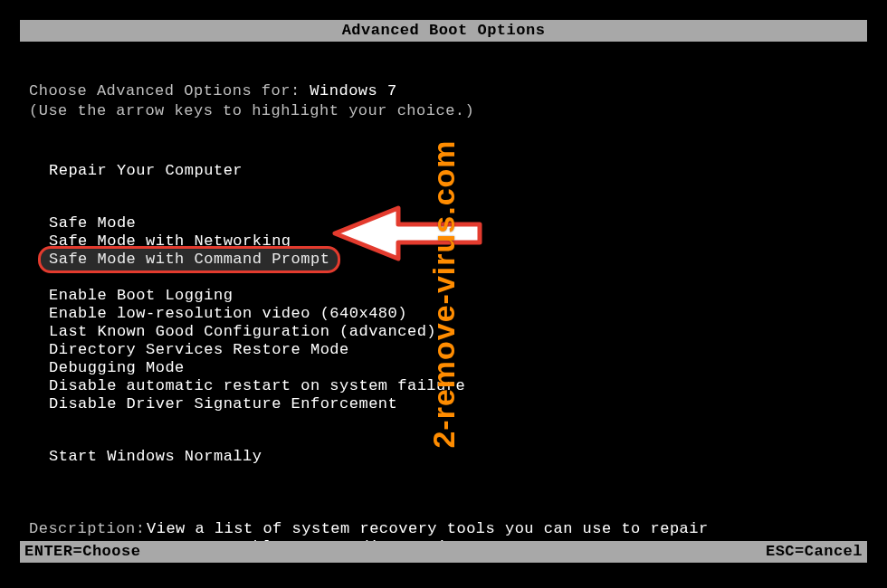  What do you see at coordinates (199, 349) in the screenshot?
I see `option-directory-services-restore: Directory Services Restore Mode` at bounding box center [199, 349].